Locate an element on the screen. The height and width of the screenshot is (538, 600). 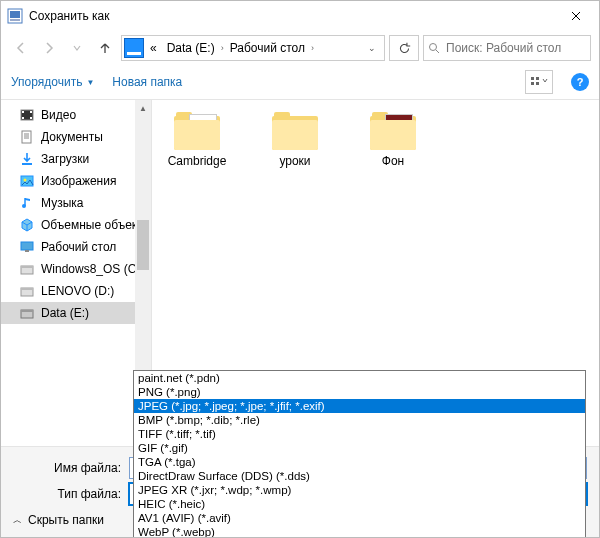
drive-icon is located at coordinates (134, 48).